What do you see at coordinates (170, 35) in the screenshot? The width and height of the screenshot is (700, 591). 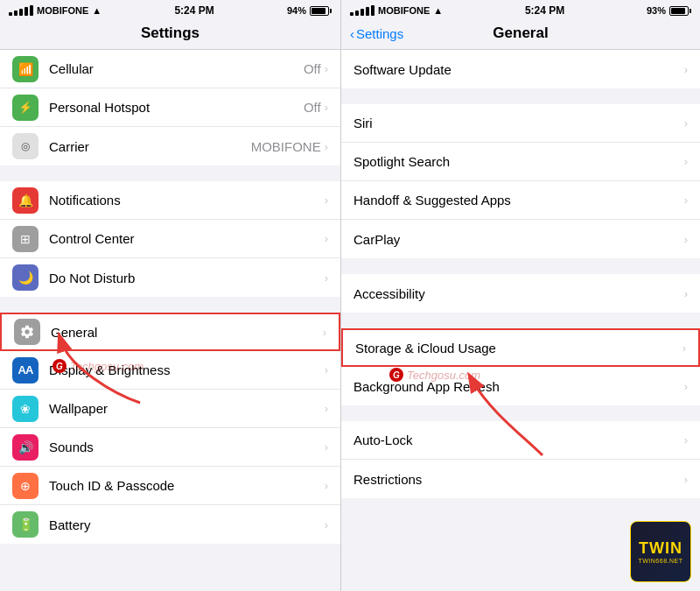 I see `left-nav-bar: Settings` at bounding box center [170, 35].